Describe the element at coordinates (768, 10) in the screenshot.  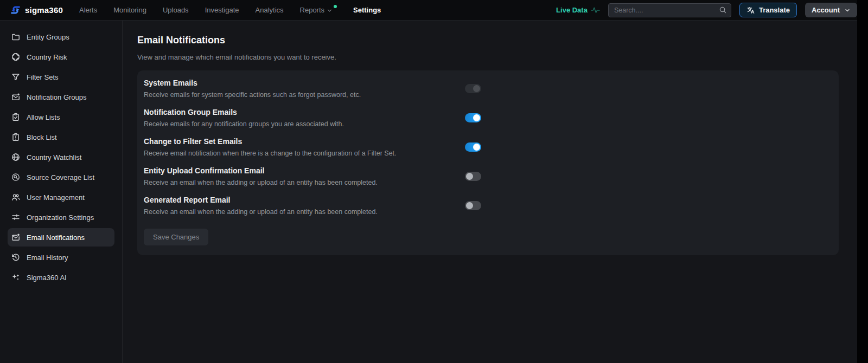
I see `translate-button: Translate` at that location.